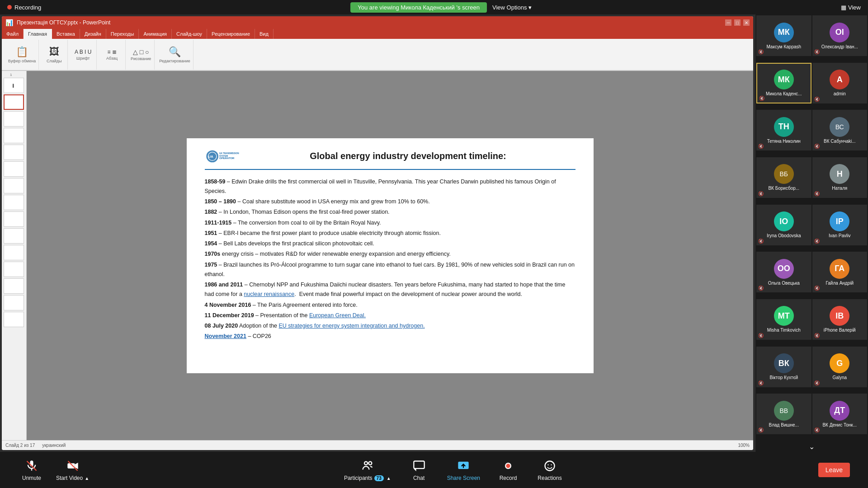 This screenshot has height=488, width=868. What do you see at coordinates (408, 156) in the screenshot?
I see `slide-title: Global energy industry development timel…` at bounding box center [408, 156].